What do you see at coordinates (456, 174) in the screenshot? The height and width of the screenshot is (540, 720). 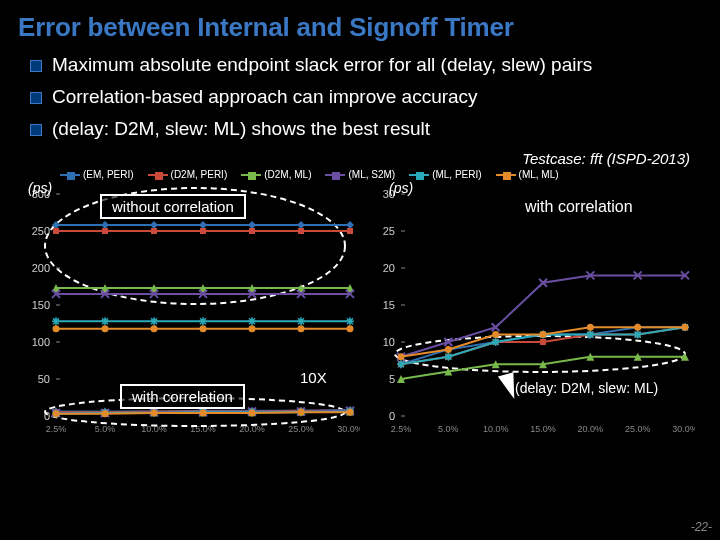 I see `legend-label: (ML, PERI)` at bounding box center [456, 174].